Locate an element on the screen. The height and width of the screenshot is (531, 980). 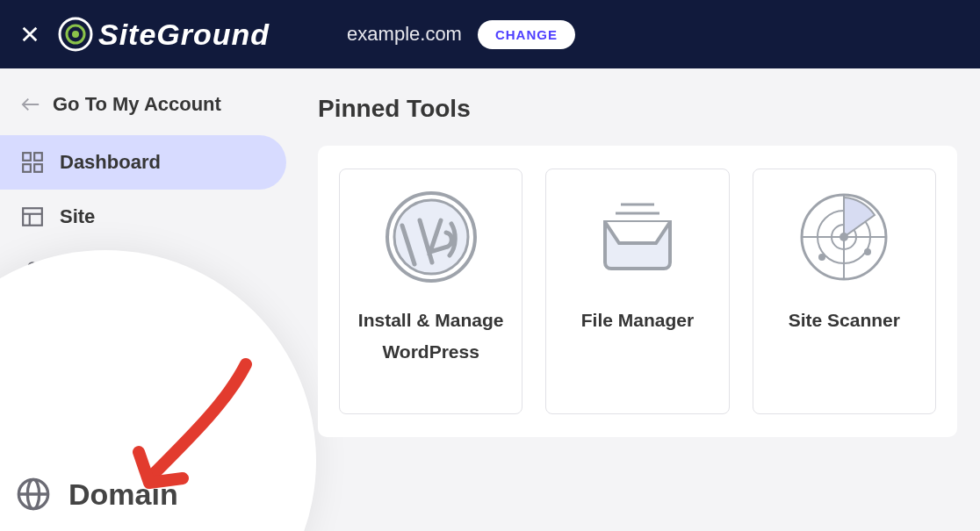
sidebar-item-label: Site is located at coordinates (77, 217).